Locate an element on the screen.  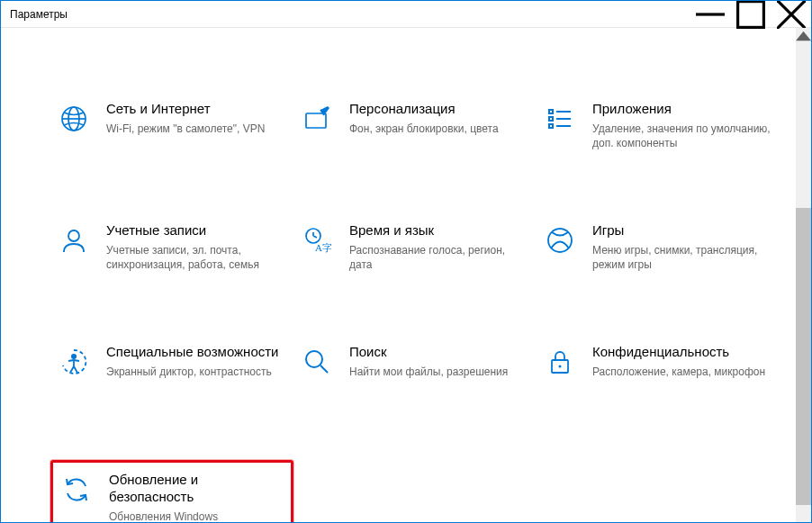
list-icon is located at coordinates (560, 119).